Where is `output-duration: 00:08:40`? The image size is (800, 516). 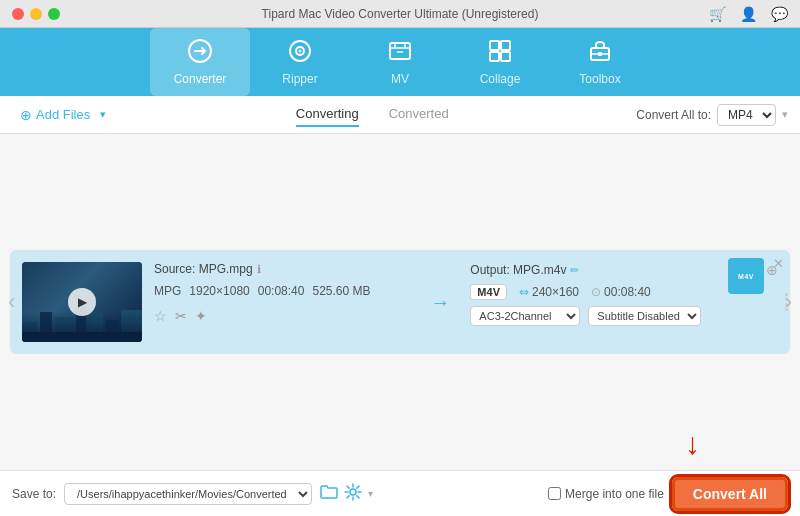
output-duration: 00:08:40 is located at coordinates (628, 292).